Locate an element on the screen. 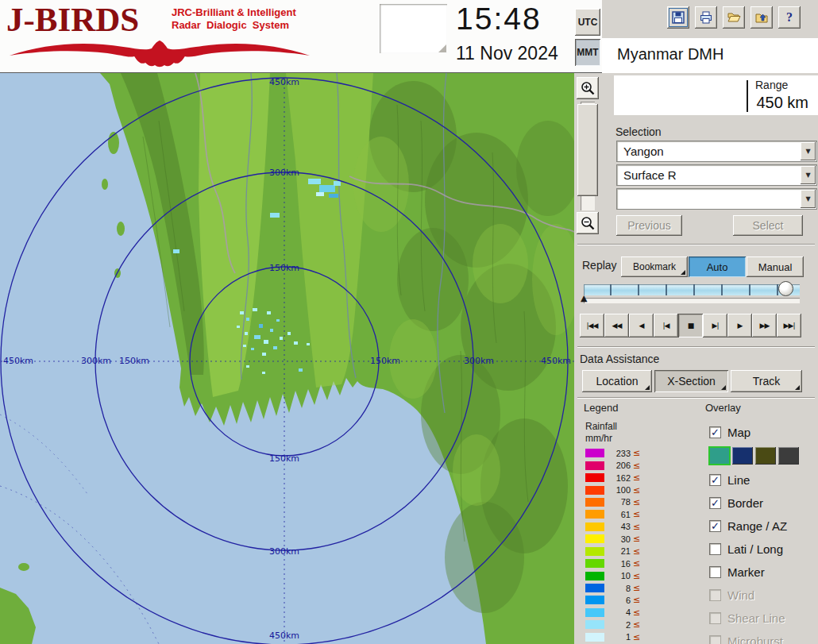 The height and width of the screenshot is (644, 818). overlay-item-line: ✓Line is located at coordinates (763, 480).